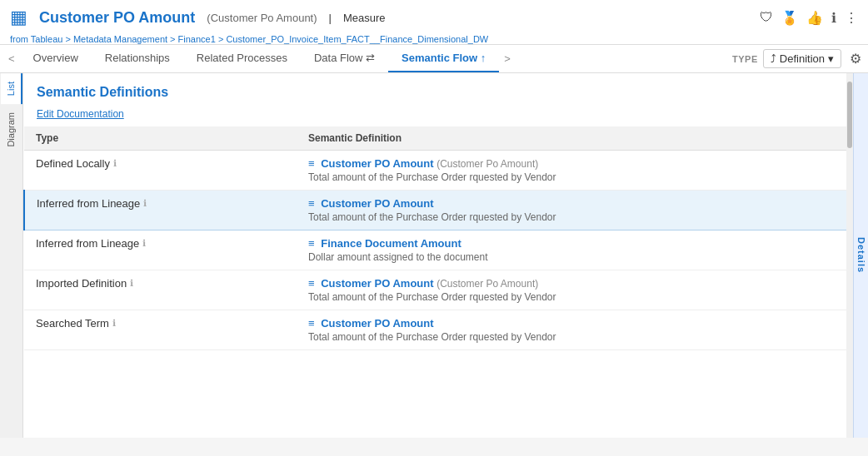  What do you see at coordinates (435, 250) in the screenshot?
I see `table-row: Inferred from Lineage ℹ ≡ Finance Docume…` at bounding box center [435, 250].